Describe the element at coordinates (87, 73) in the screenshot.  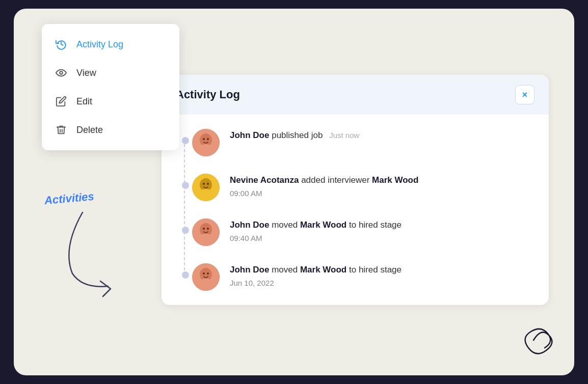
I see `dropdown-item-label: View` at that location.